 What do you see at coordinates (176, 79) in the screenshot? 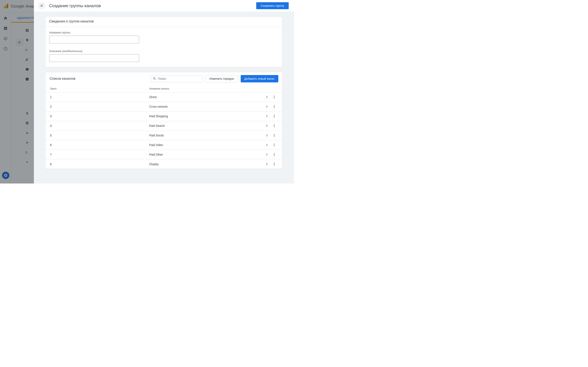
I see `channel-search-box` at bounding box center [176, 79].